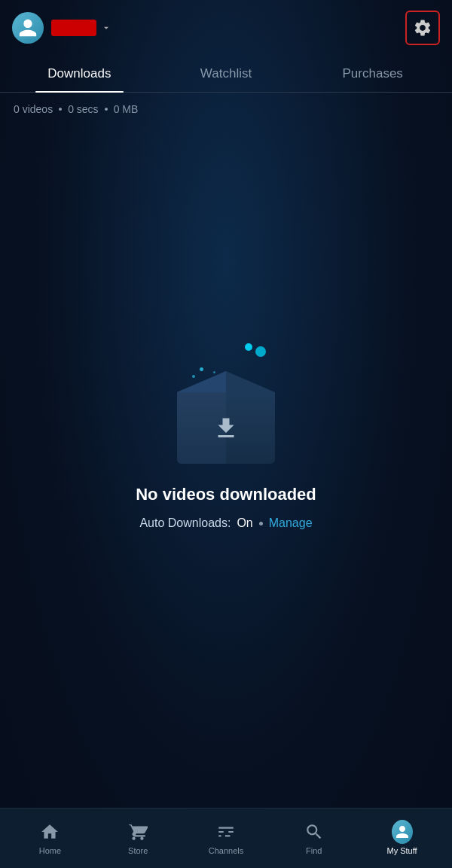  Describe the element at coordinates (50, 851) in the screenshot. I see `nav-label-home: Home` at that location.